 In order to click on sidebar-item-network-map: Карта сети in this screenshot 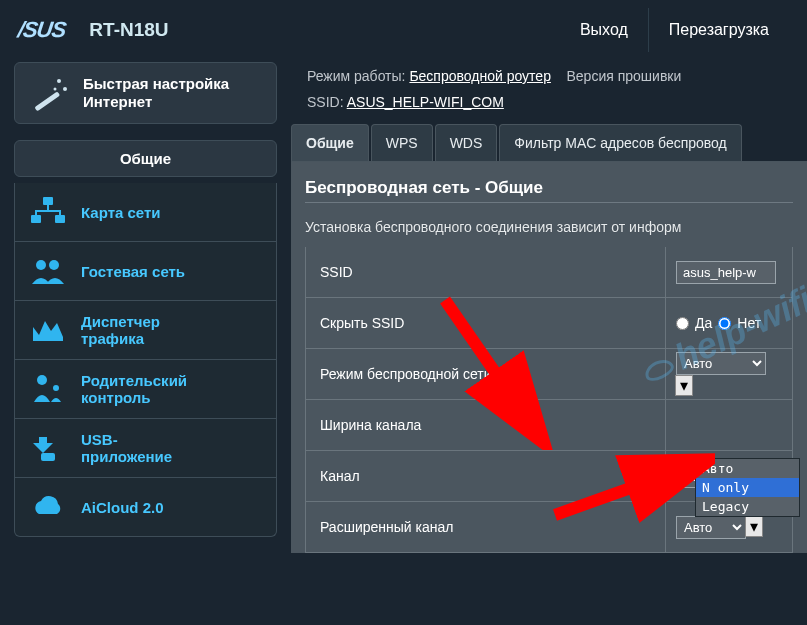, I will do `click(146, 212)`.